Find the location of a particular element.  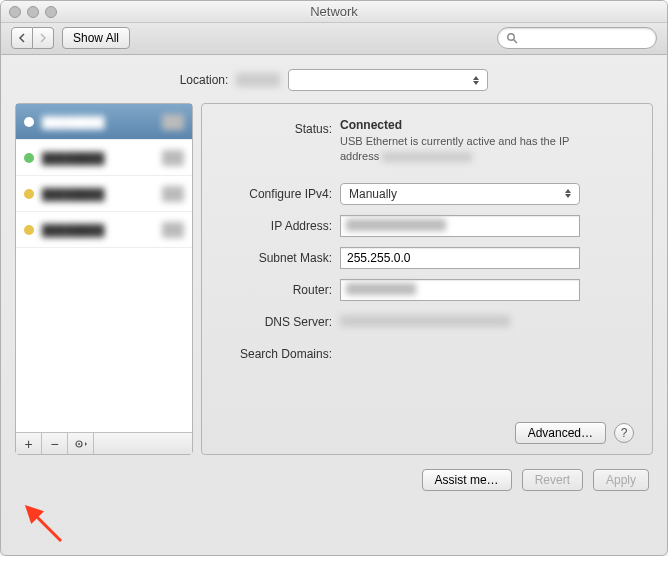

location-label: Location: is located at coordinates (204, 80).